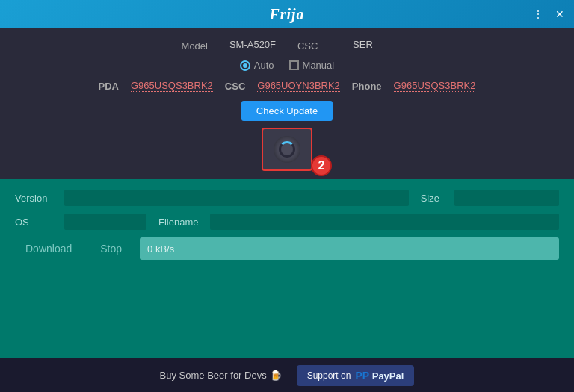 Image resolution: width=574 pixels, height=392 pixels. What do you see at coordinates (432, 199) in the screenshot?
I see `size-label: Size` at bounding box center [432, 199].